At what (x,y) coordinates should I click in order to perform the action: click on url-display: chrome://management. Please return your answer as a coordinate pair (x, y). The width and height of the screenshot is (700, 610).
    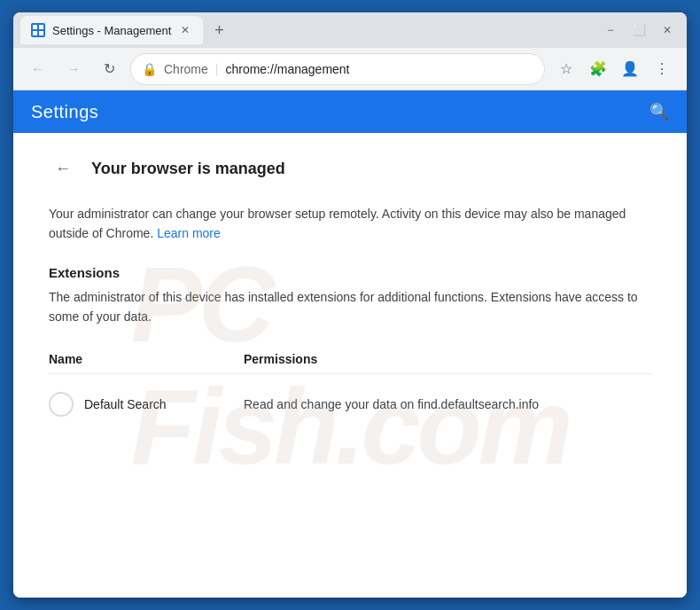
    Looking at the image, I should click on (379, 69).